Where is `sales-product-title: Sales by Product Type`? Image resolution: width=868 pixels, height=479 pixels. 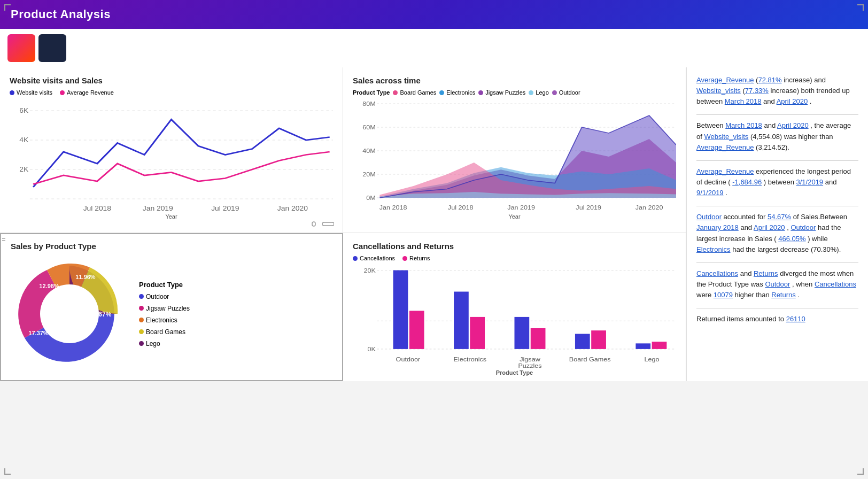 sales-product-title: Sales by Product Type is located at coordinates (172, 246).